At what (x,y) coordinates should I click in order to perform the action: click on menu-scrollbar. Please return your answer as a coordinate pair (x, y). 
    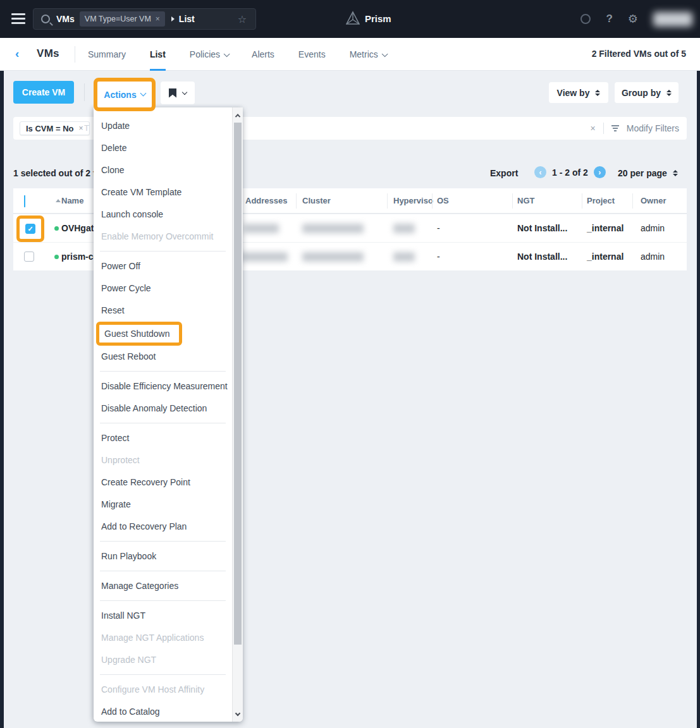
    Looking at the image, I should click on (238, 415).